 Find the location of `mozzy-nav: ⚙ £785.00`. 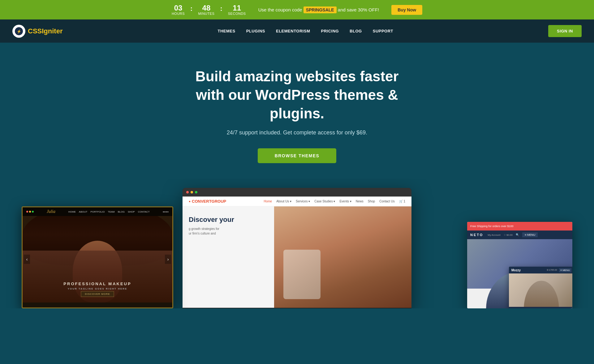

mozzy-nav: ⚙ £785.00 is located at coordinates (552, 270).